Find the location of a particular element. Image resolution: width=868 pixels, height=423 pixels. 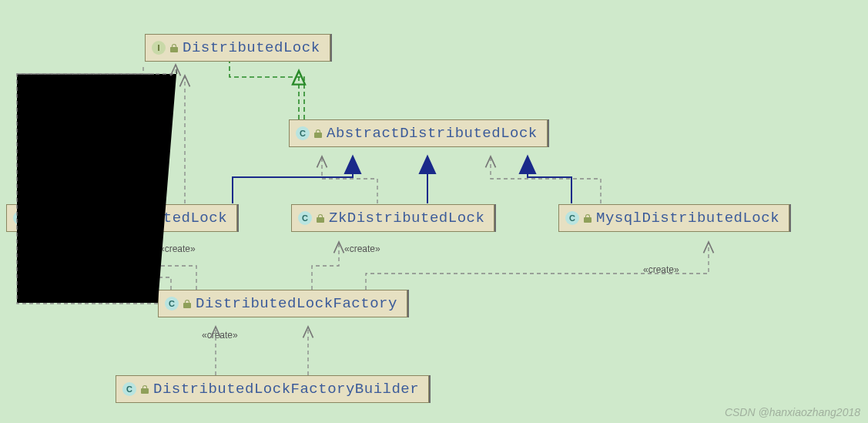

class-name-label: AbstractDistributedLock is located at coordinates (432, 133).